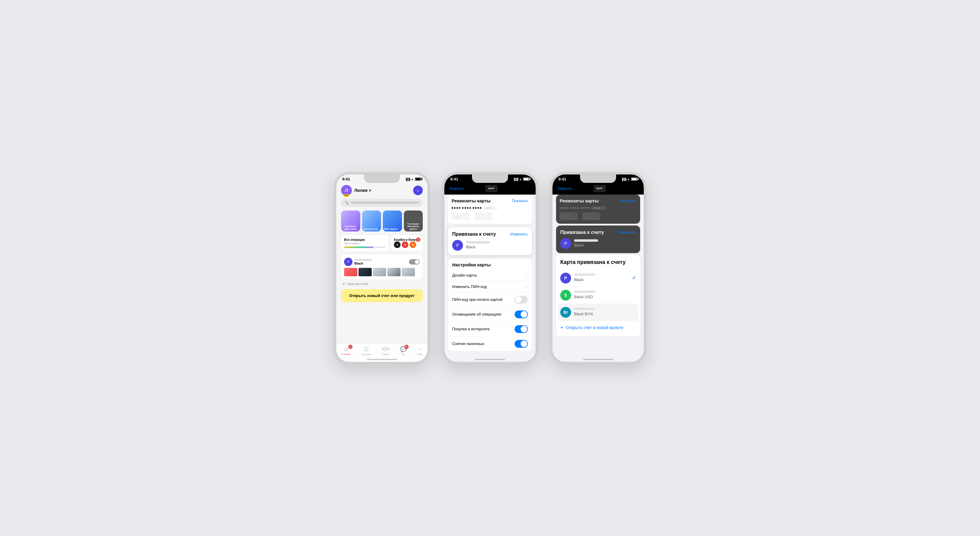 The image size is (980, 536). I want to click on cashback-card: Кэшбэк и бонусы 1 ✕ П М, so click(407, 243).